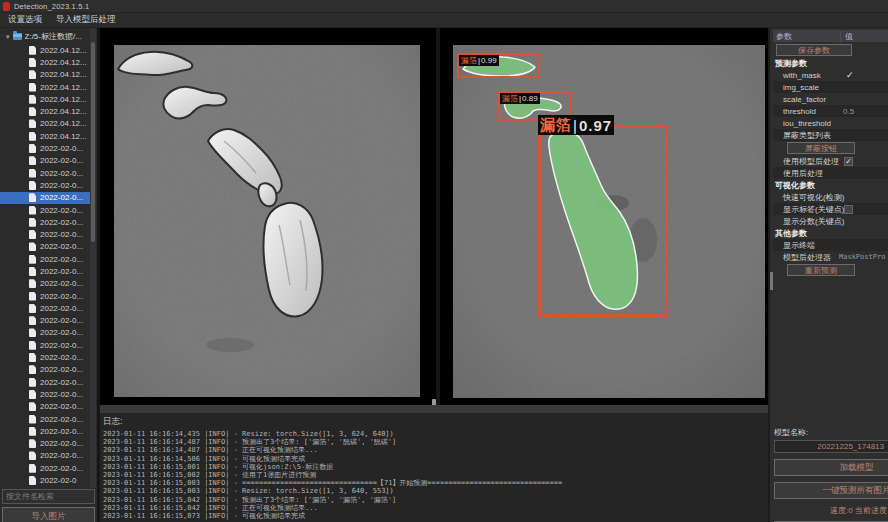 Image resolution: width=888 pixels, height=522 pixels. What do you see at coordinates (821, 270) in the screenshot?
I see `param-button-重新预测: 重新预测` at bounding box center [821, 270].